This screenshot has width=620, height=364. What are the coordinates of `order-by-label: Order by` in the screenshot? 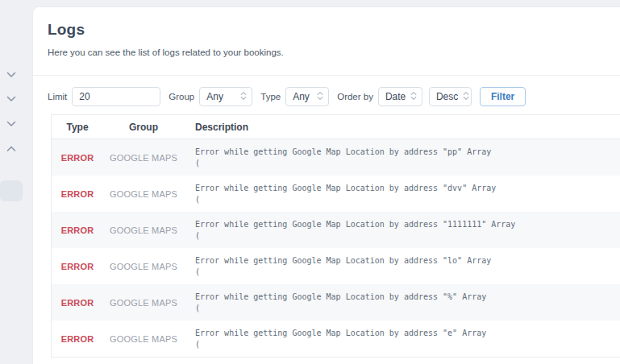 It's located at (355, 97).